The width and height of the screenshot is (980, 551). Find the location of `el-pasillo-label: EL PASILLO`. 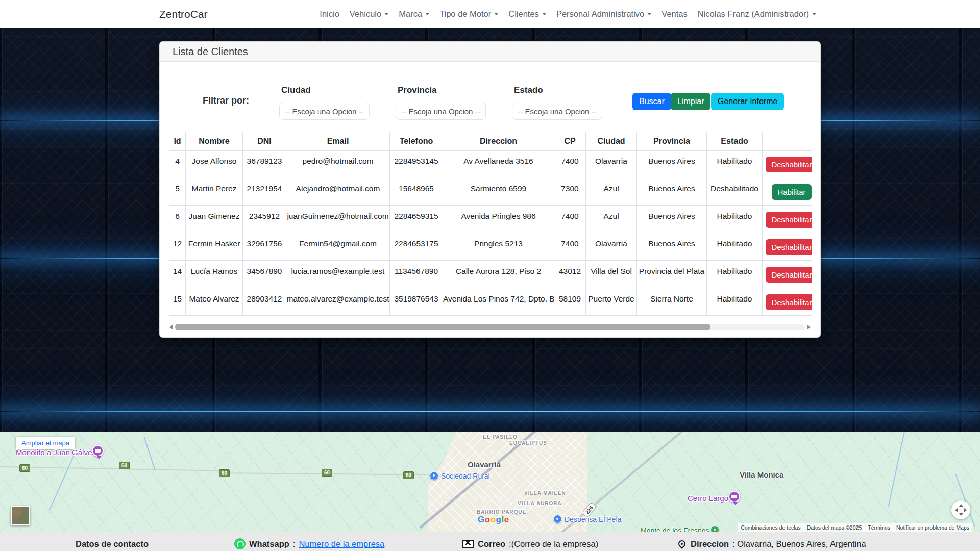

el-pasillo-label: EL PASILLO is located at coordinates (500, 437).